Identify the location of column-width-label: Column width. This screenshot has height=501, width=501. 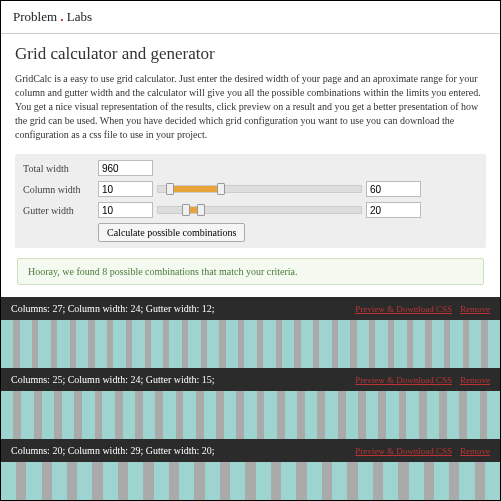
(60, 190).